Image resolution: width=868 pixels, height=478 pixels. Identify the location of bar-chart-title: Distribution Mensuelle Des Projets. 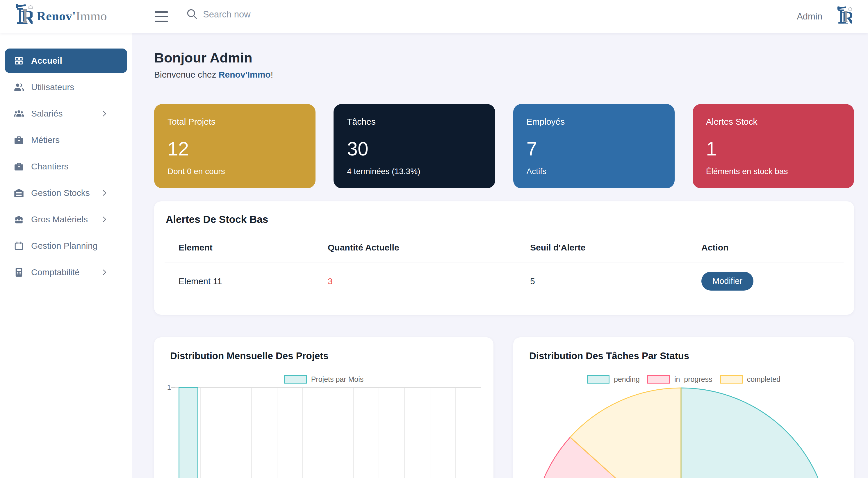
(332, 356).